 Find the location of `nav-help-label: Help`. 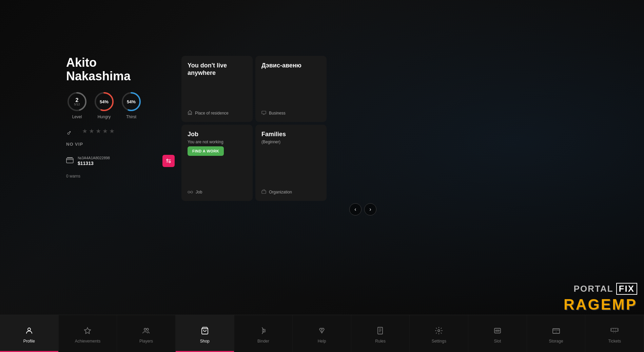

nav-help-label: Help is located at coordinates (322, 341).